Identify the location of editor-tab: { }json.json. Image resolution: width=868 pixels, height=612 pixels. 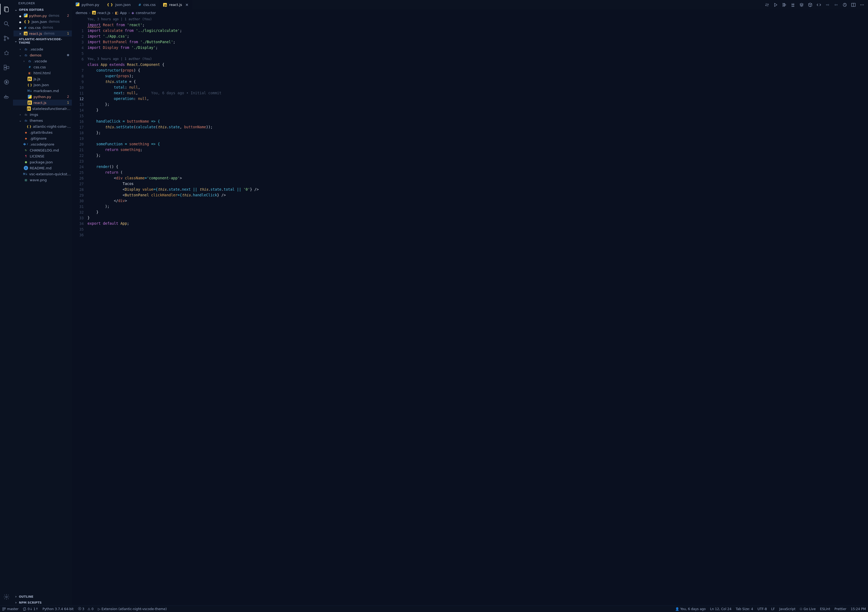
(119, 5).